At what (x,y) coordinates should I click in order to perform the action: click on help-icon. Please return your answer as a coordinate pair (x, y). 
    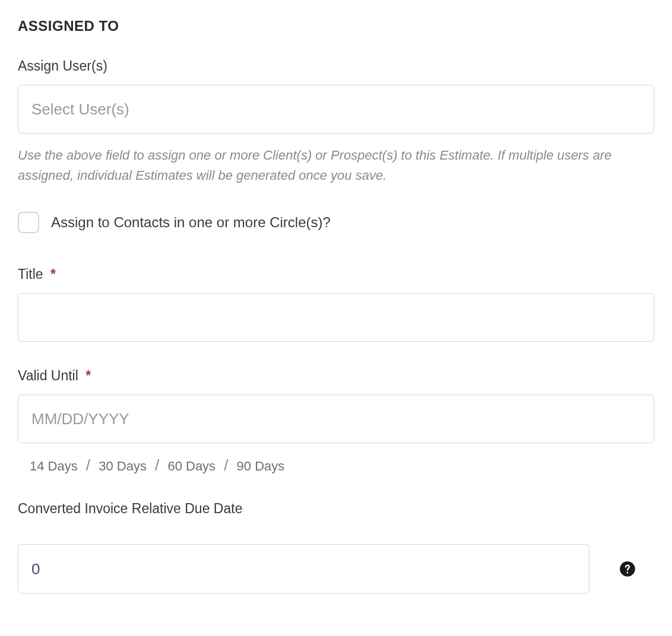
    Looking at the image, I should click on (627, 569).